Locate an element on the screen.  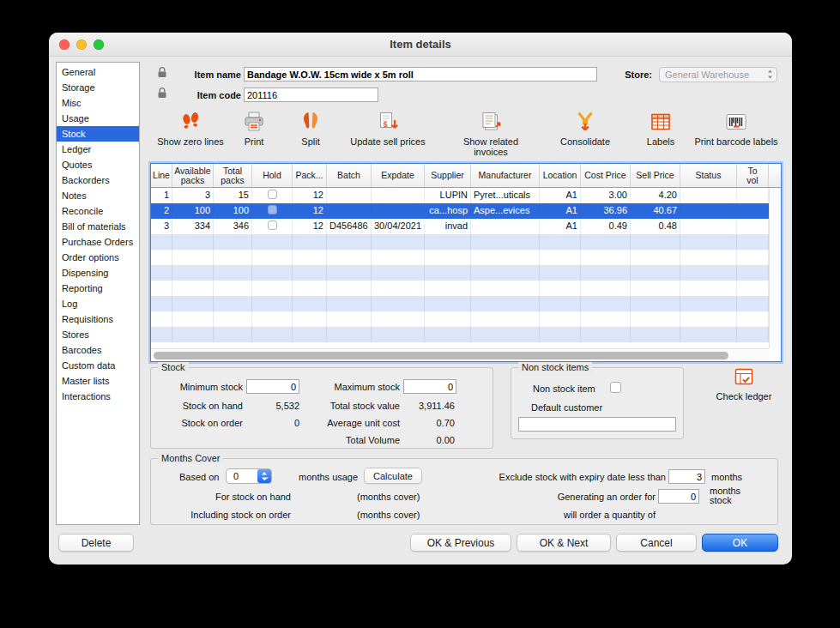
cell-line: 3 is located at coordinates (161, 226).